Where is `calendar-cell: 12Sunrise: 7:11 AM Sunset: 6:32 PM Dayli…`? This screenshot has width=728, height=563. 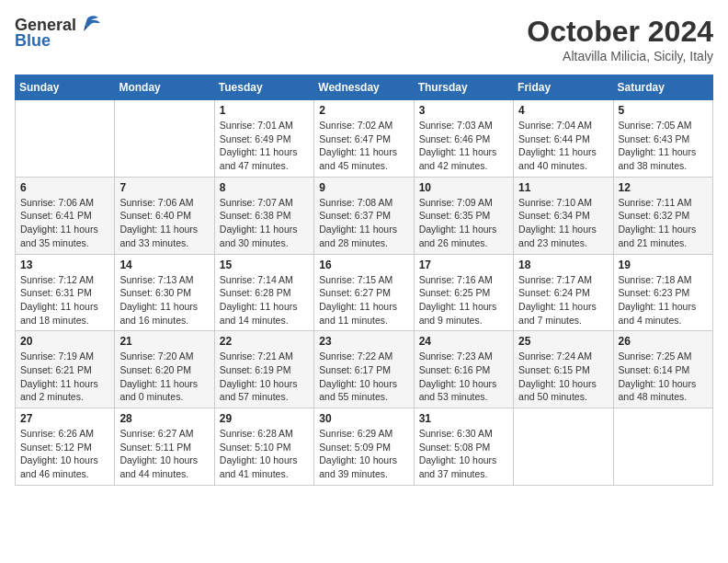
calendar-cell: 12Sunrise: 7:11 AM Sunset: 6:32 PM Dayli… is located at coordinates (663, 215).